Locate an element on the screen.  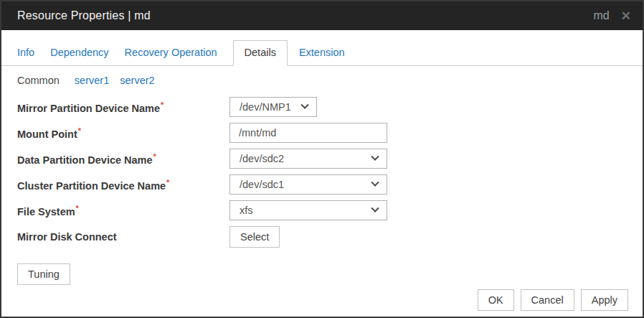
form-row-file-system: File System* xfs is located at coordinates (322, 210).